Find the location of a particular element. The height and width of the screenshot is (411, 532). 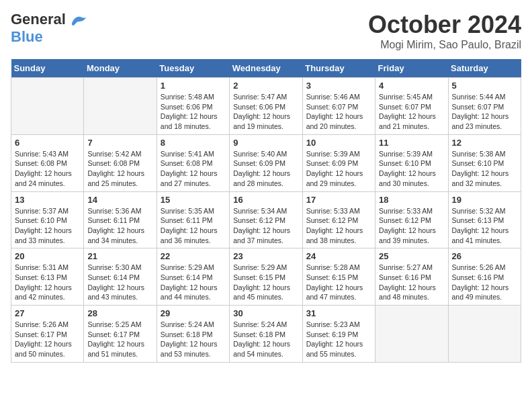

page-header: General Blue October 2024 Mogi Mirim, Sa… is located at coordinates (266, 31).